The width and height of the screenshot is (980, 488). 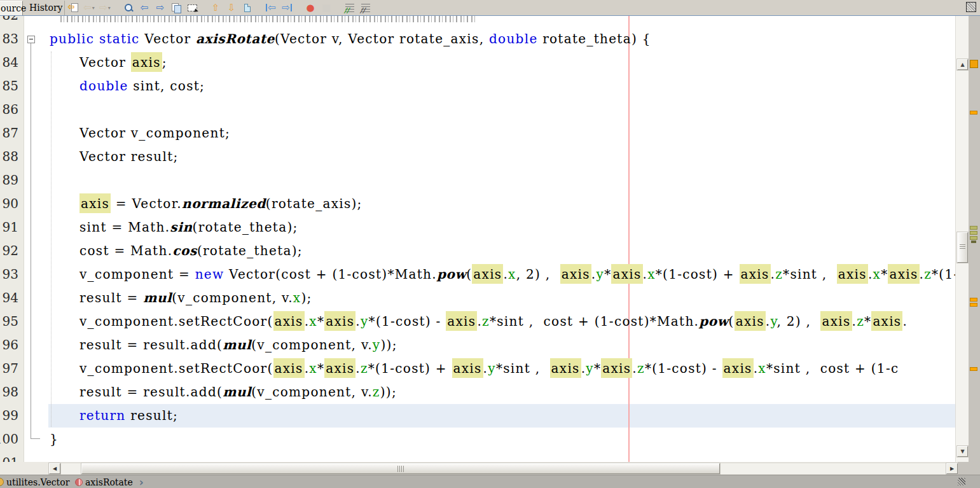 What do you see at coordinates (10, 322) in the screenshot?
I see `line-number-95: 95` at bounding box center [10, 322].